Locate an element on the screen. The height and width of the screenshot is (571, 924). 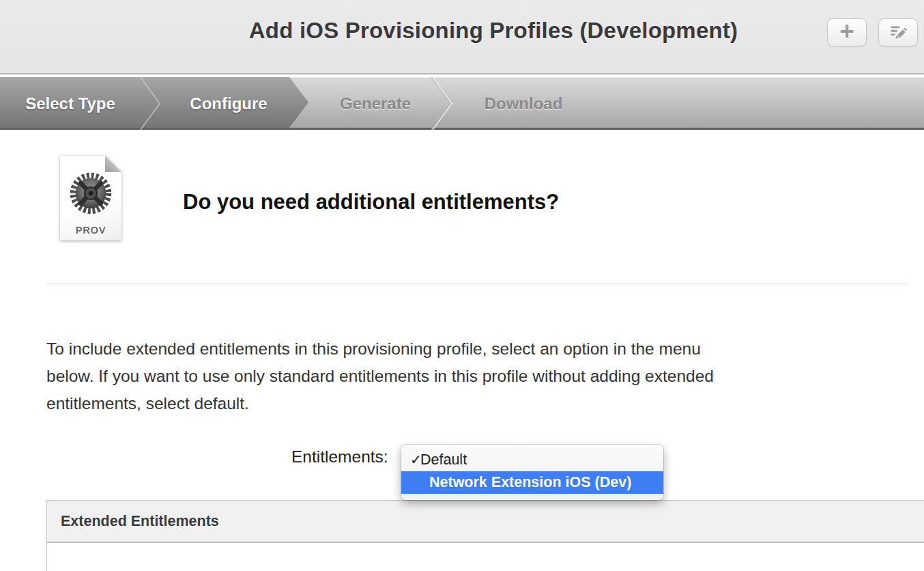
extended-entitlements-table-body is located at coordinates (485, 557).